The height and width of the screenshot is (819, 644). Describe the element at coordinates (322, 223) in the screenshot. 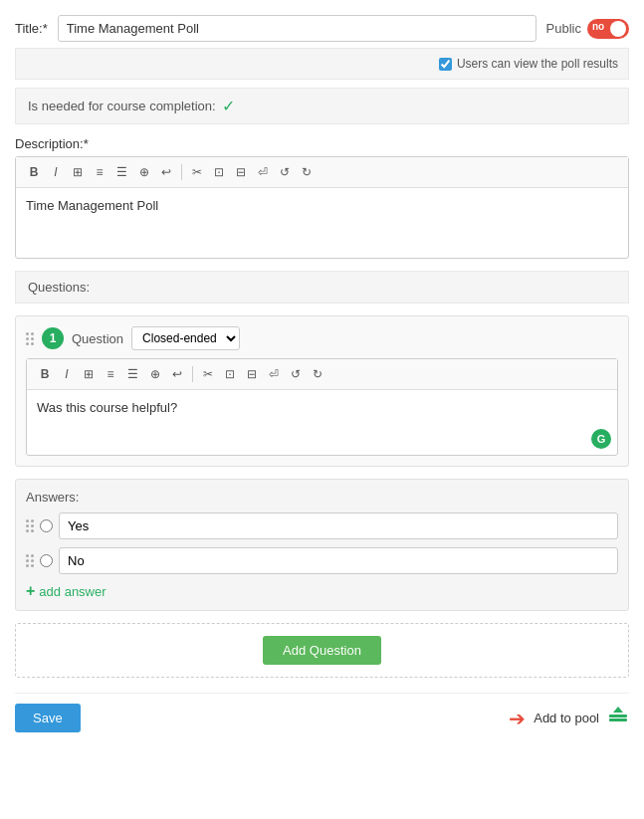

I see `description-content: Time Management Poll` at that location.